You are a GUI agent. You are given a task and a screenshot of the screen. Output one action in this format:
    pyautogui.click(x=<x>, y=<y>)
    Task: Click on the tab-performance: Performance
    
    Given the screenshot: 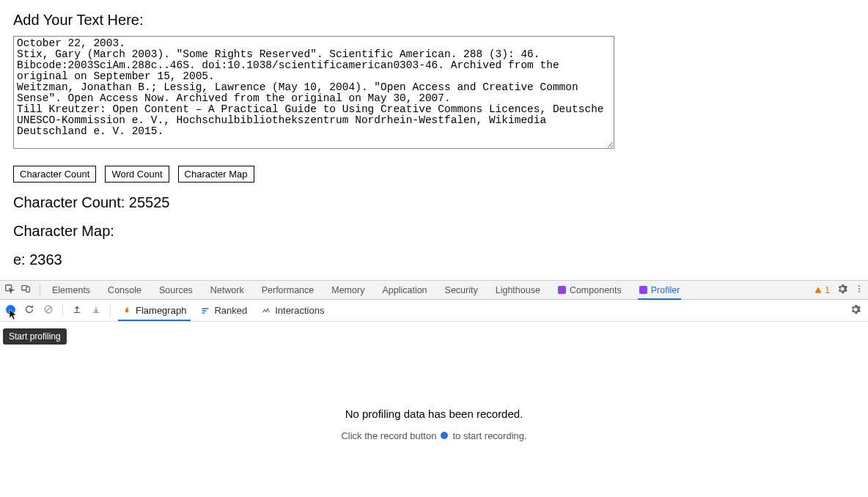 What is the action you would take?
    pyautogui.click(x=288, y=290)
    